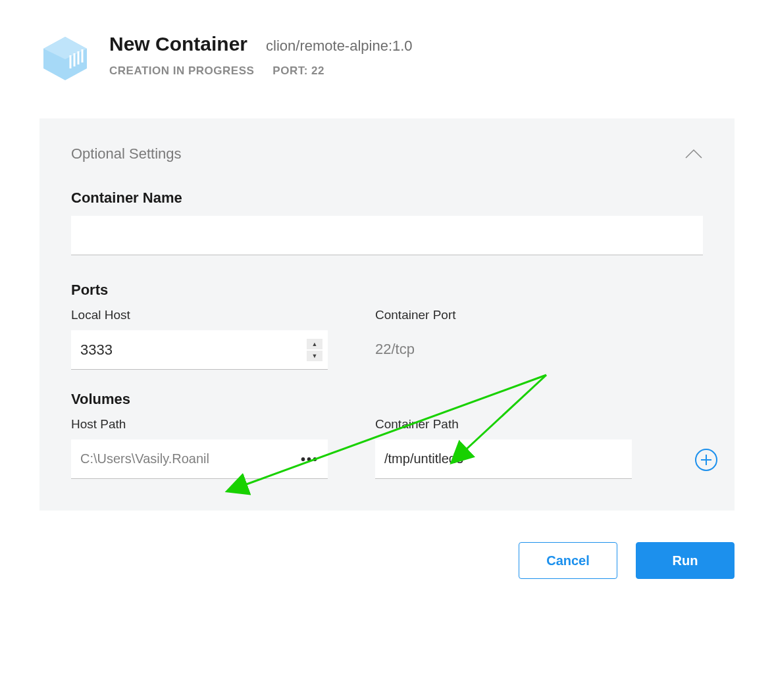 Image resolution: width=774 pixels, height=700 pixels. Describe the element at coordinates (387, 236) in the screenshot. I see `container-name-input` at that location.